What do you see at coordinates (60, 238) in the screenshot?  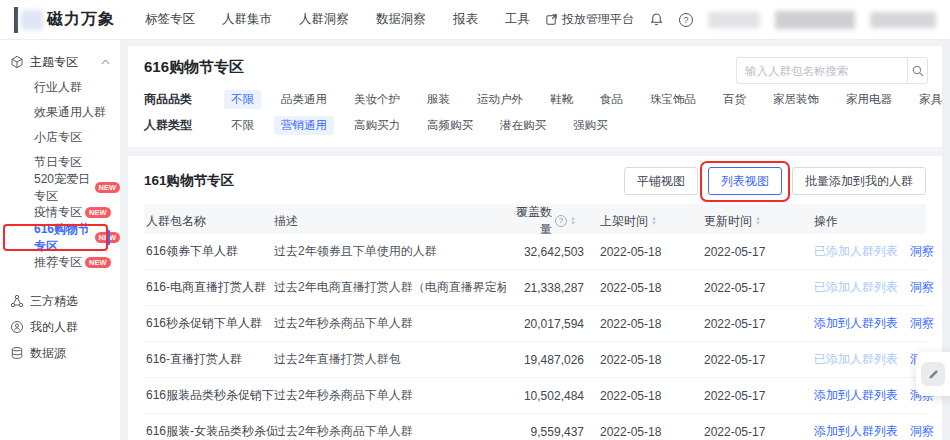 I see `sidebar-item-616-shopping-festival: 616购物节专区 NEW` at bounding box center [60, 238].